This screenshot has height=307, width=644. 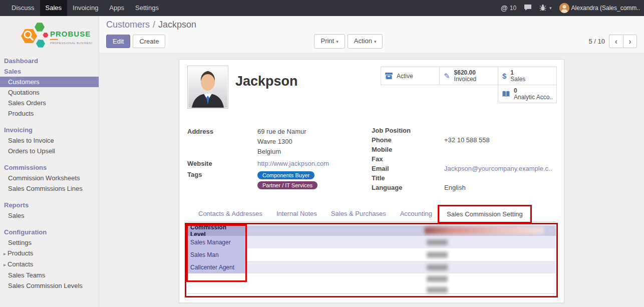 What do you see at coordinates (533, 97) in the screenshot?
I see `analytic-stat-label: Analytic Acco...` at bounding box center [533, 97].